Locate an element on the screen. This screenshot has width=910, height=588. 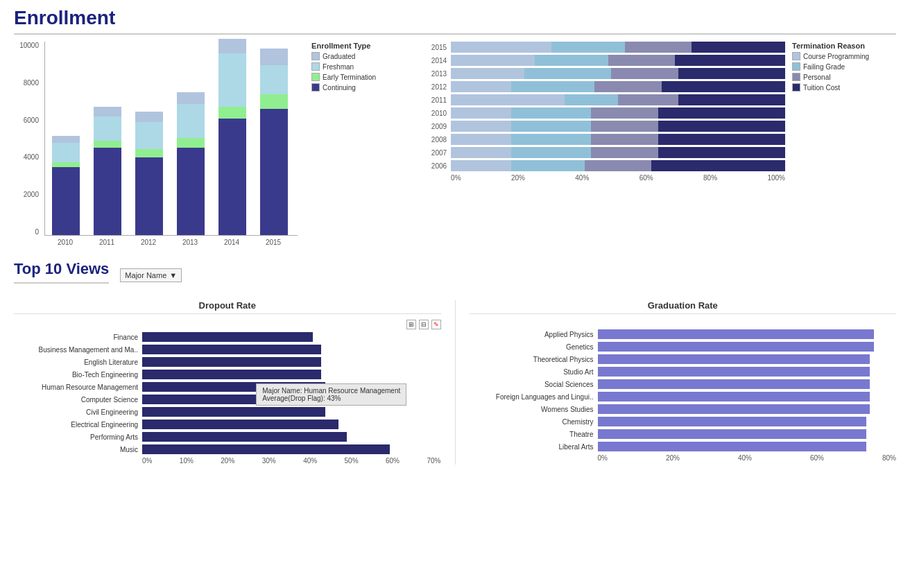
graduation-row: Studio Art is located at coordinates (683, 372).